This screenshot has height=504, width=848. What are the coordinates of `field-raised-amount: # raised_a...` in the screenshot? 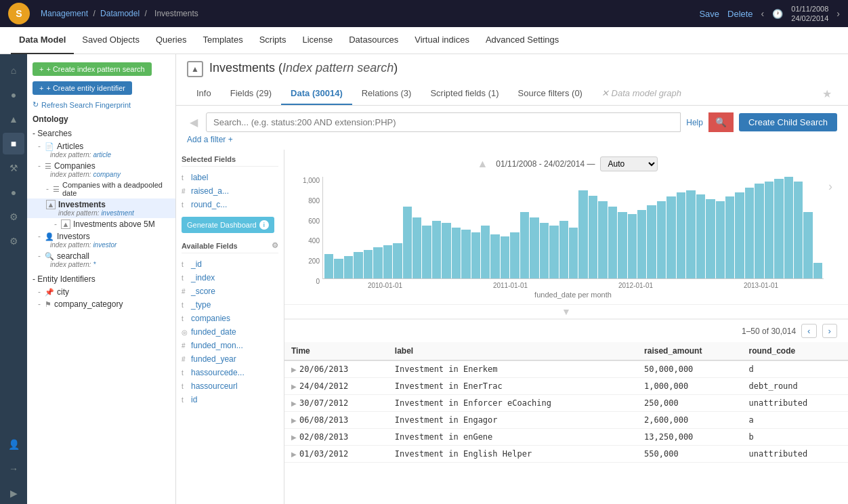 It's located at (230, 191).